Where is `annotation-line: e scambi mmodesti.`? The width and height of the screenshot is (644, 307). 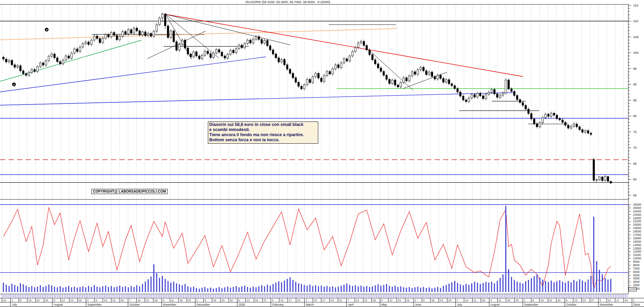
annotation-line: e scambi mmodesti. is located at coordinates (263, 130).